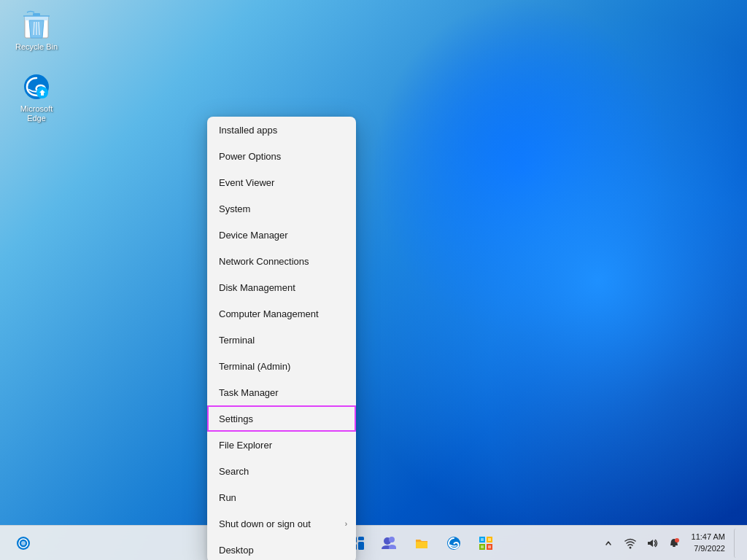 This screenshot has height=560, width=747. Describe the element at coordinates (708, 548) in the screenshot. I see `date-display: 7/9/2022` at that location.